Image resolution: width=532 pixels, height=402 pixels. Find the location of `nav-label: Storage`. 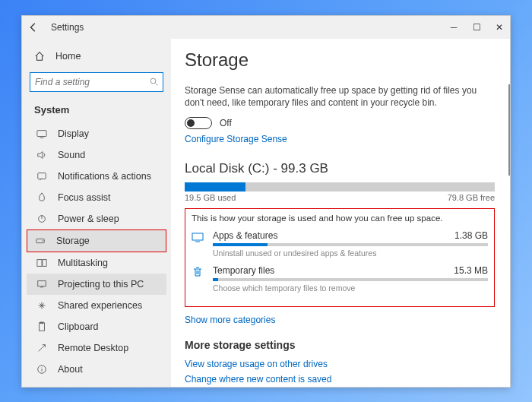

nav-label: Storage is located at coordinates (73, 241).